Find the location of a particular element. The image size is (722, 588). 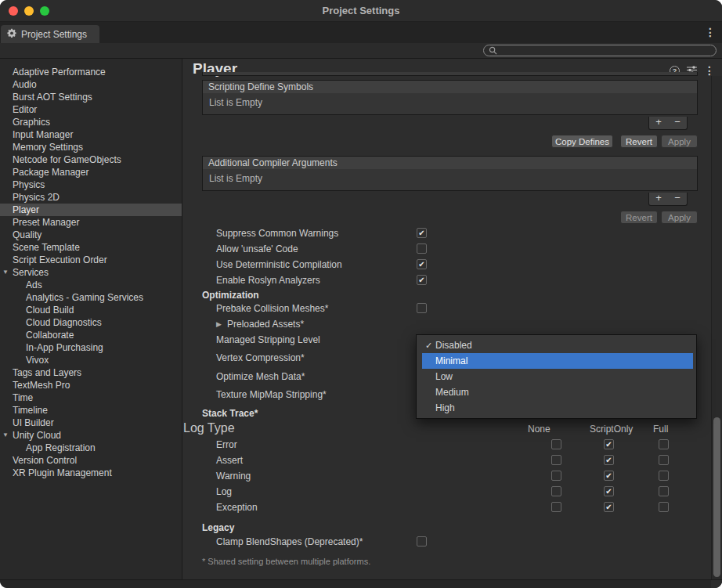

sidebar-item-cloud-diagnostics: Cloud Diagnostics is located at coordinates (91, 323).